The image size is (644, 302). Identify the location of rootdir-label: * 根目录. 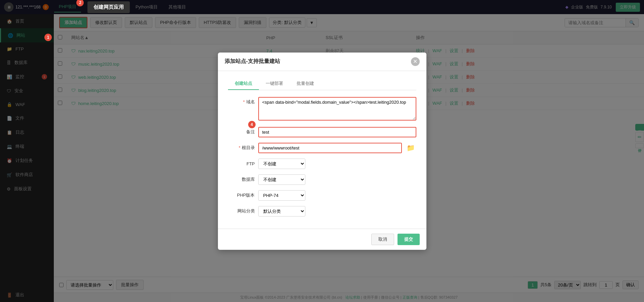
(241, 148).